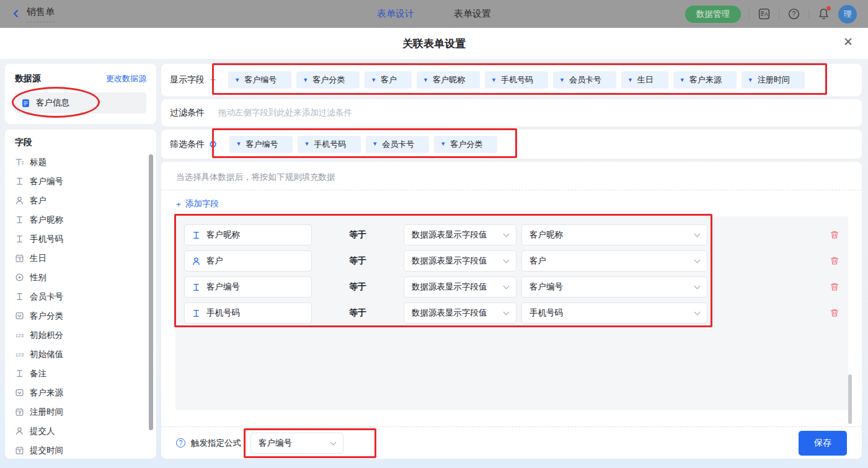  Describe the element at coordinates (713, 14) in the screenshot. I see `data-manage-button: 数据管理` at that location.